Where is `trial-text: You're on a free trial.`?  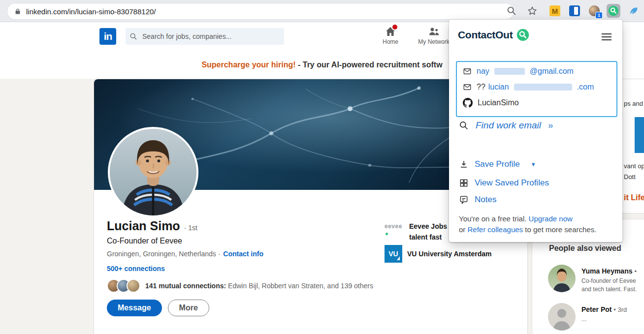 trial-text: You're on a free trial. is located at coordinates (492, 218).